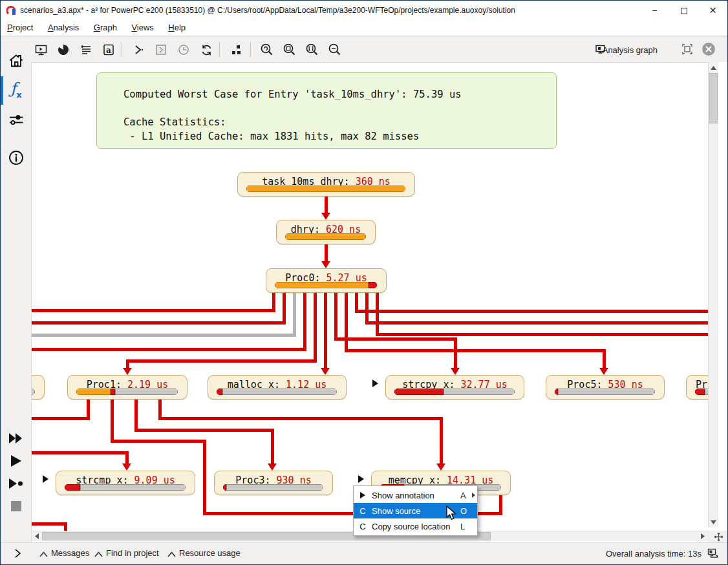 This screenshot has height=565, width=728. Describe the element at coordinates (327, 111) in the screenshot. I see `worst-case-info-box: Computed Worst Case for Entry 'task_10ms…` at that location.